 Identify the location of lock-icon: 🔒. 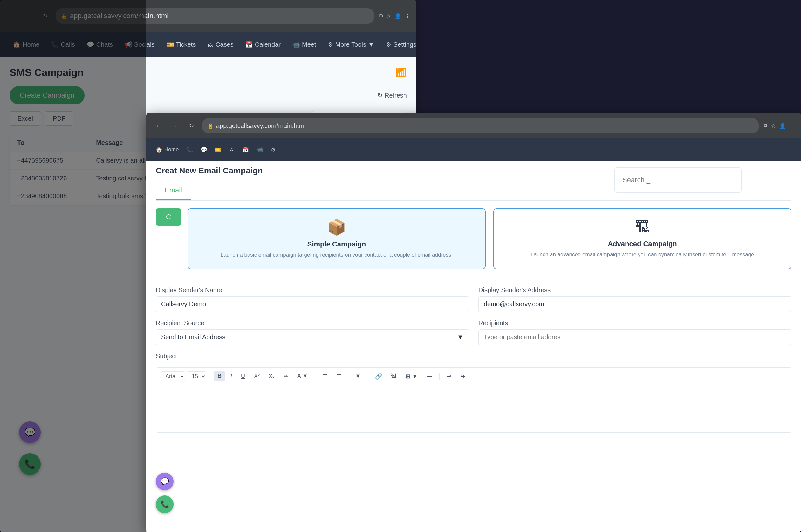
(64, 16).